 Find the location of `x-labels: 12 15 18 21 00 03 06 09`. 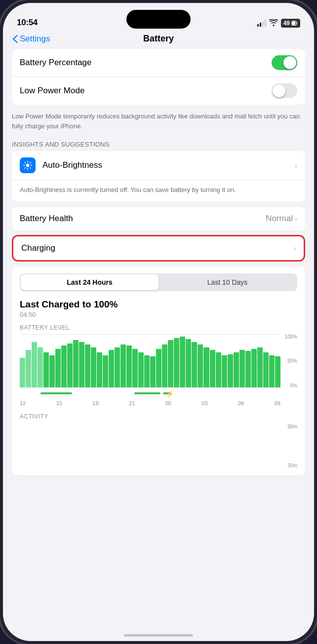

x-labels: 12 15 18 21 00 03 06 09 is located at coordinates (150, 403).